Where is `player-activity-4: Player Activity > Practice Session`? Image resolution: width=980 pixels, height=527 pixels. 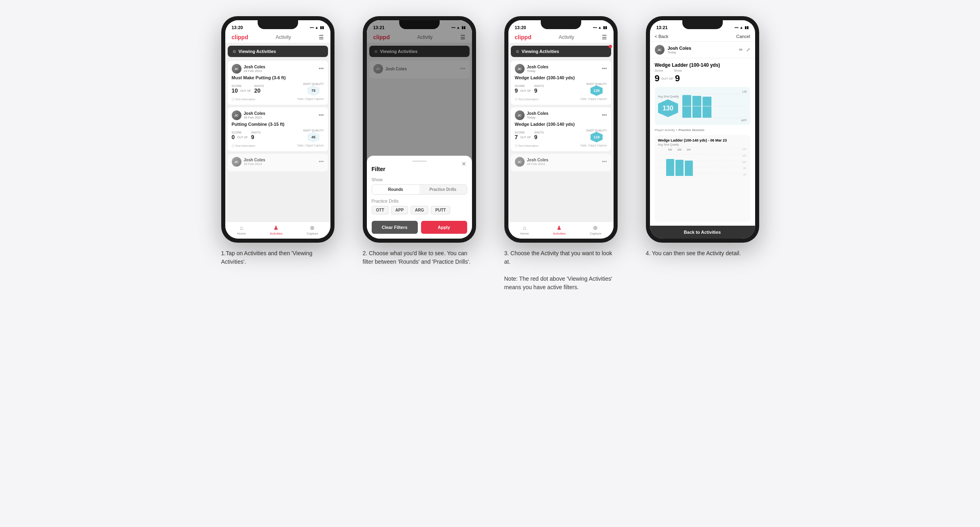
player-activity-4: Player Activity > Practice Session is located at coordinates (703, 130).